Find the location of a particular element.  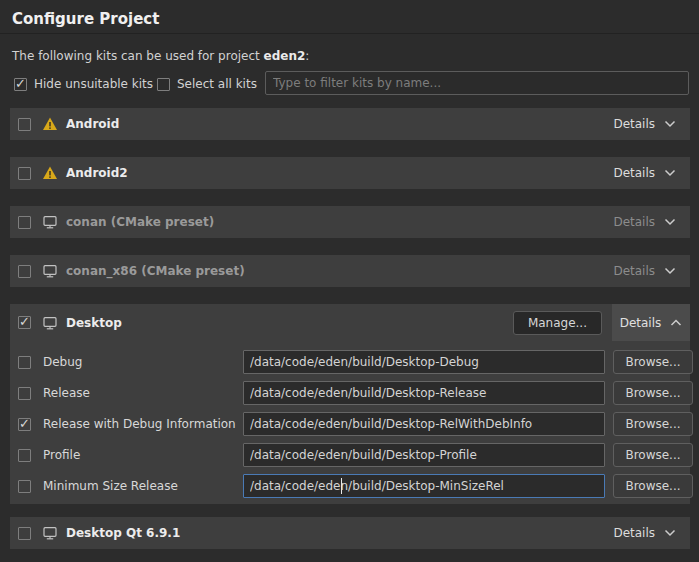

title-separator is located at coordinates (350, 34).